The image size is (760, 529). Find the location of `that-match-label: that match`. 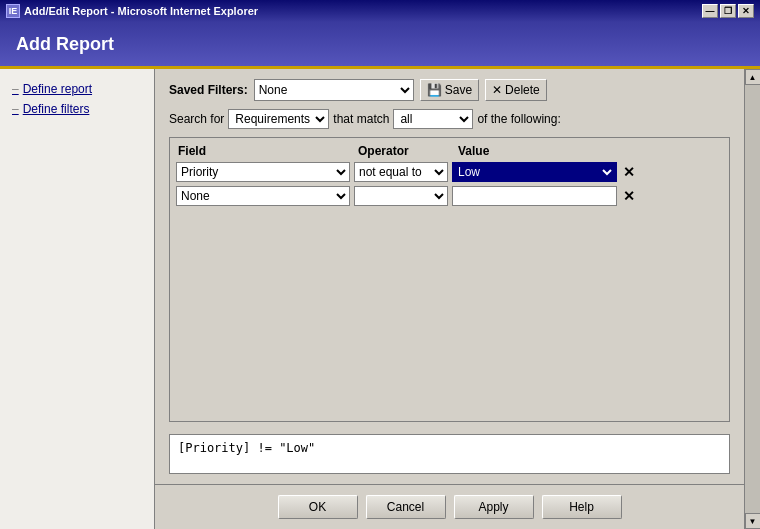

that-match-label: that match is located at coordinates (361, 119).